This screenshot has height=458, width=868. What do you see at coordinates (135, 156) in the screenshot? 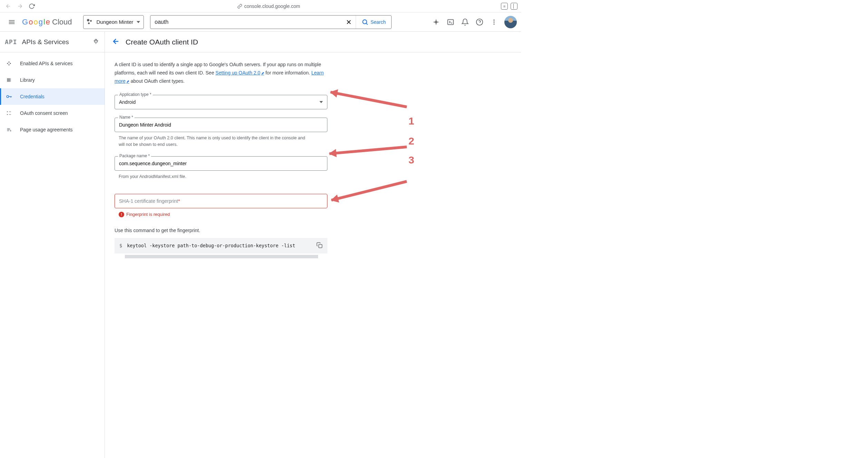
I see `field-label: Package name *` at bounding box center [135, 156].